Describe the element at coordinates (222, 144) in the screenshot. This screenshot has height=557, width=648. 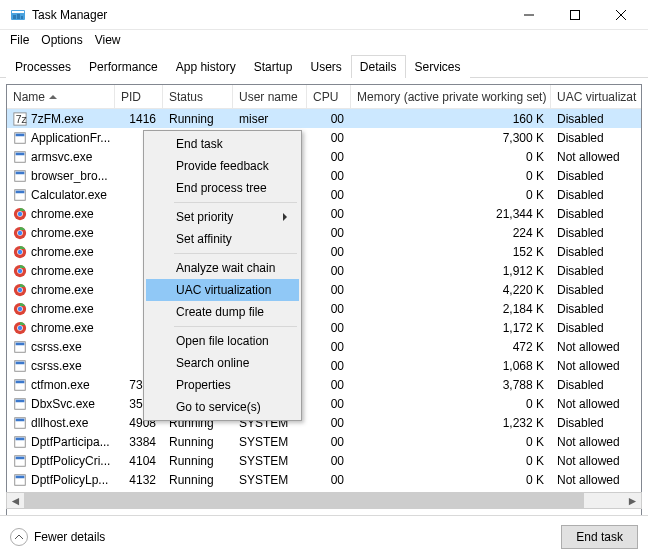
I see `menu-item-end-task: End task` at that location.